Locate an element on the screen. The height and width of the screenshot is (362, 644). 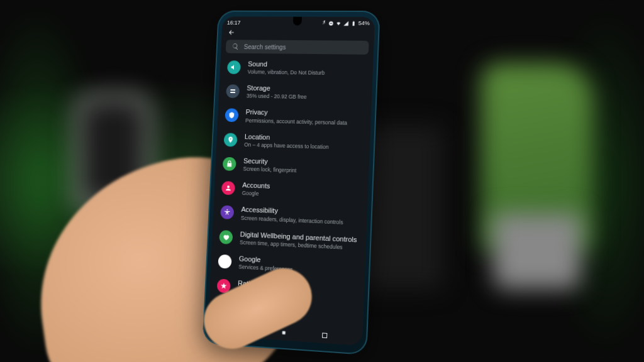
item-text: Digital Wellbeing and parental controlsS… is located at coordinates (299, 241).